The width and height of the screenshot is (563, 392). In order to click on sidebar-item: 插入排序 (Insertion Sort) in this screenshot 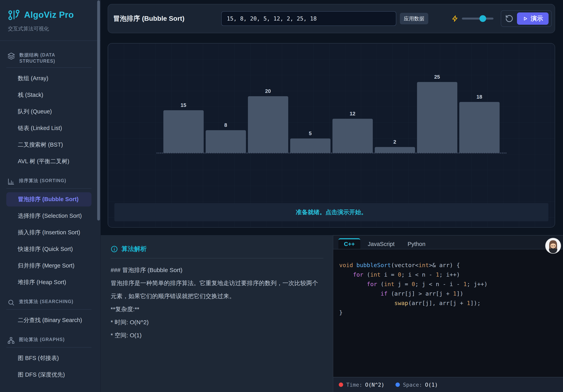, I will do `click(49, 233)`.